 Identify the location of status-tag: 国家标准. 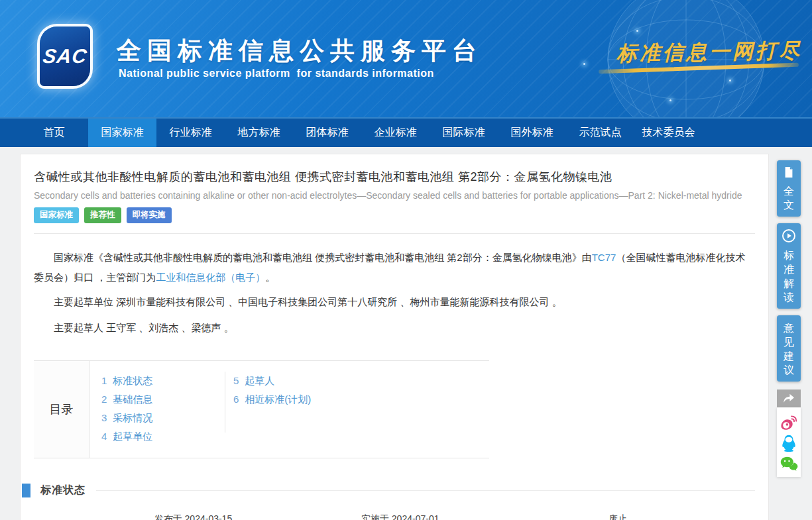
(56, 215).